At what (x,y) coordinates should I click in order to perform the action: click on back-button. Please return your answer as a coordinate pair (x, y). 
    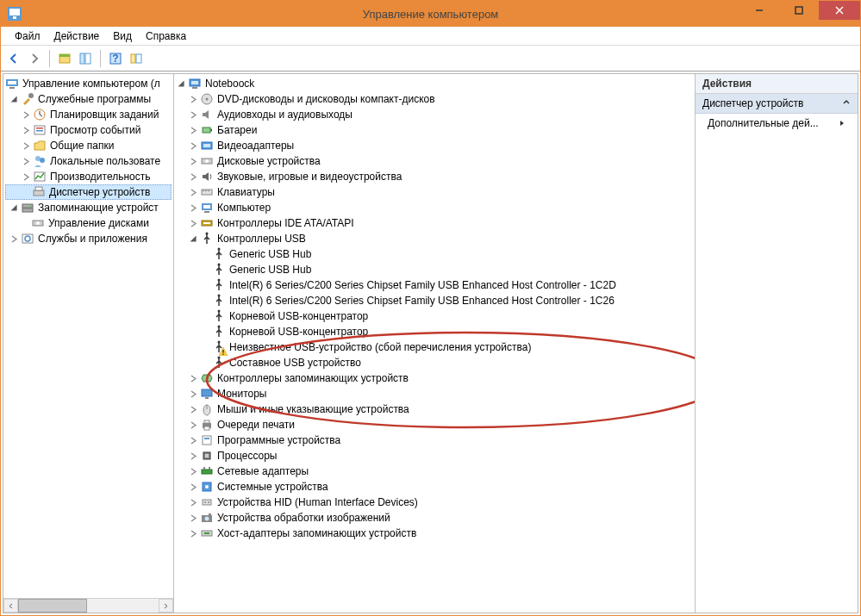
    Looking at the image, I should click on (14, 59).